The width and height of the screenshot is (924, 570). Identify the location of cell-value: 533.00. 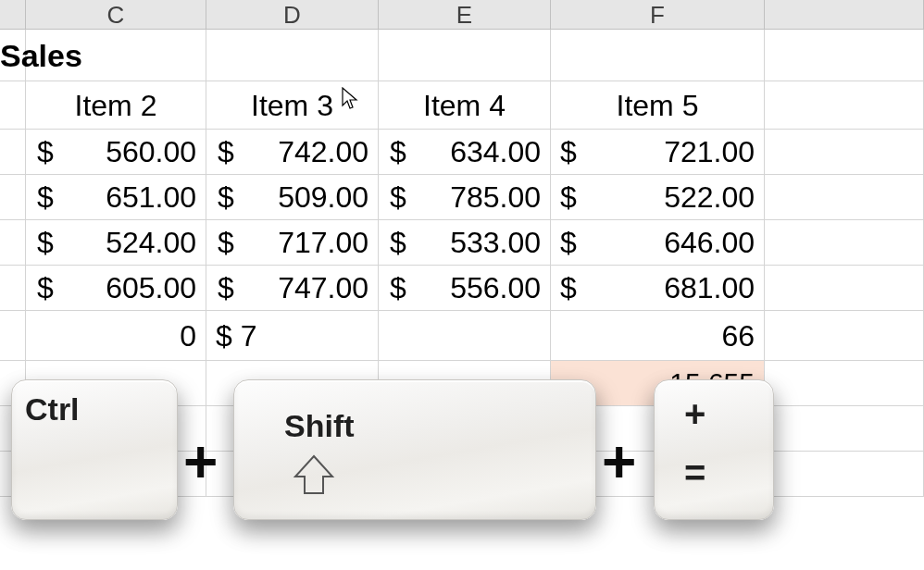
(495, 242).